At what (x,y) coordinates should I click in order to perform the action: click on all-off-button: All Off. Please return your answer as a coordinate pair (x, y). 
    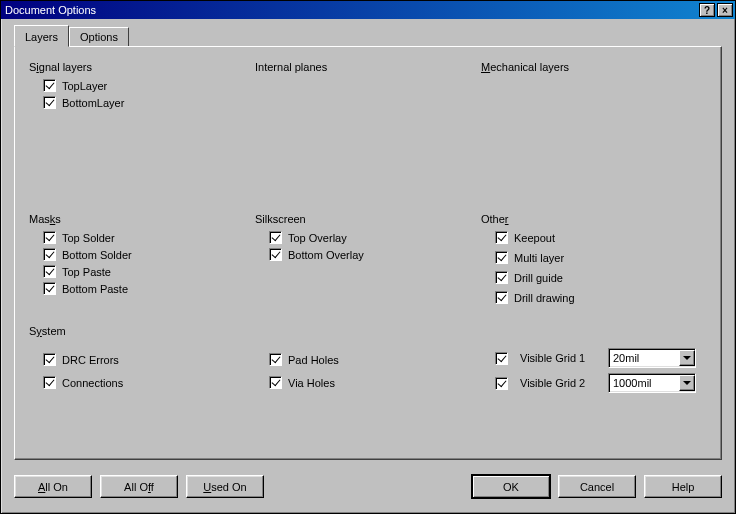
    Looking at the image, I should click on (139, 486).